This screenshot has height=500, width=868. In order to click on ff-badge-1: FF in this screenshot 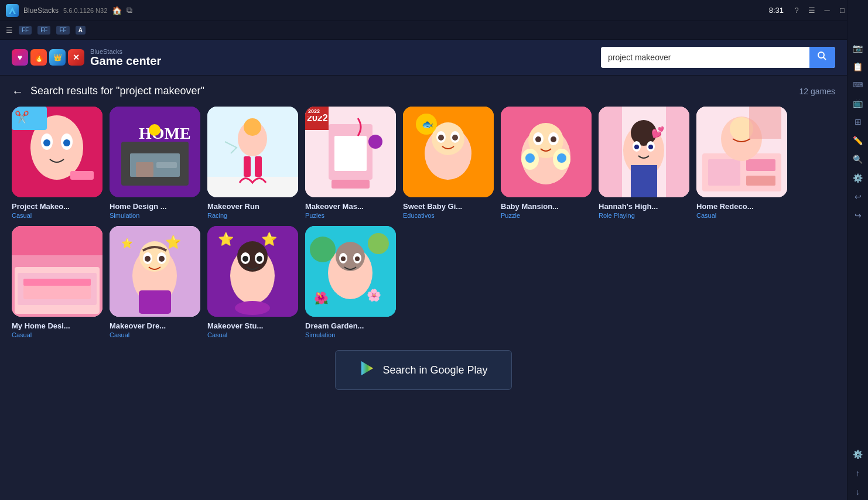, I will do `click(25, 30)`.